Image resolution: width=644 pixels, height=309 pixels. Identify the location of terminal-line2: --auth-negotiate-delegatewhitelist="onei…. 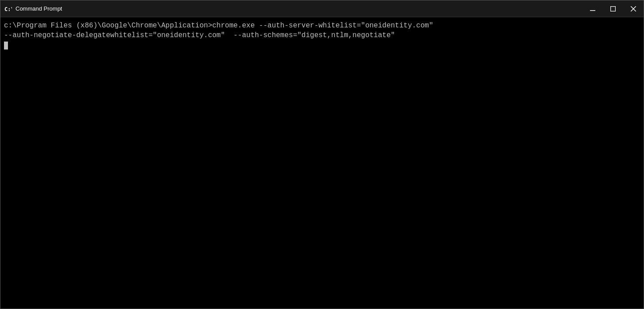
(199, 35).